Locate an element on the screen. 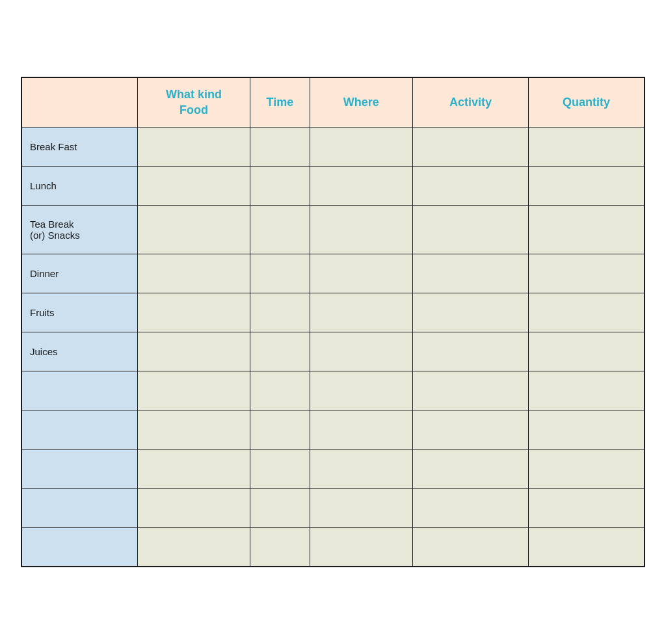  row-label-tea-break: Tea Break(or) Snacks is located at coordinates (79, 230).